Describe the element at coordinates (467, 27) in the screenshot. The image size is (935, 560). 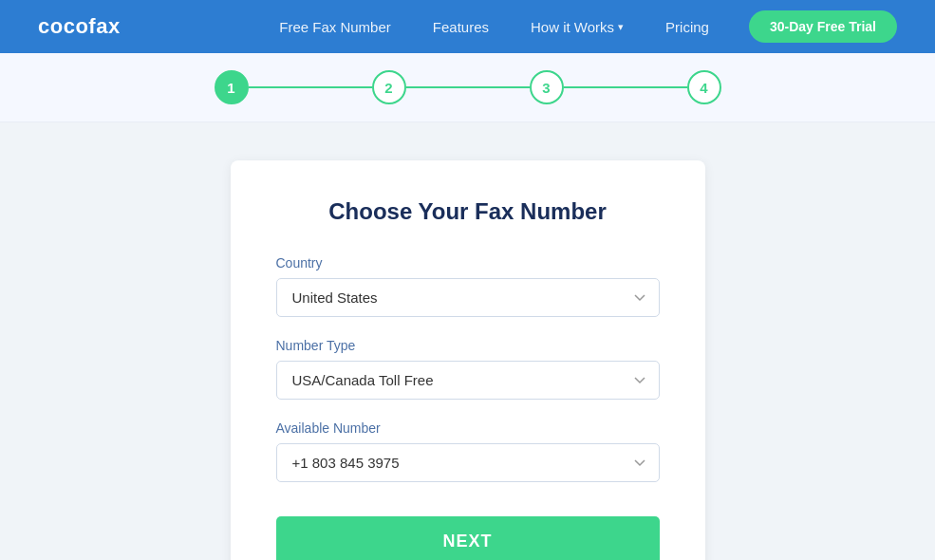
I see `navbar: cocofax Free Fax Number Features How it …` at that location.